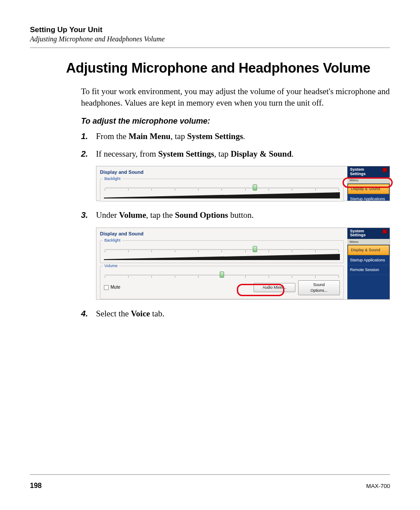  Describe the element at coordinates (210, 30) in the screenshot. I see `running-chapter: Setting Up Your Unit` at that location.